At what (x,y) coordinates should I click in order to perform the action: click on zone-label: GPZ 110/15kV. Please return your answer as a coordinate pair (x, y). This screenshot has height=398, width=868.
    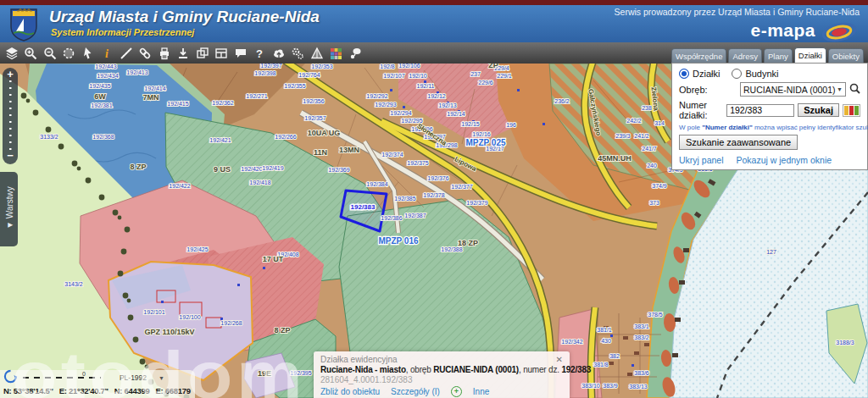
    Looking at the image, I should click on (170, 332).